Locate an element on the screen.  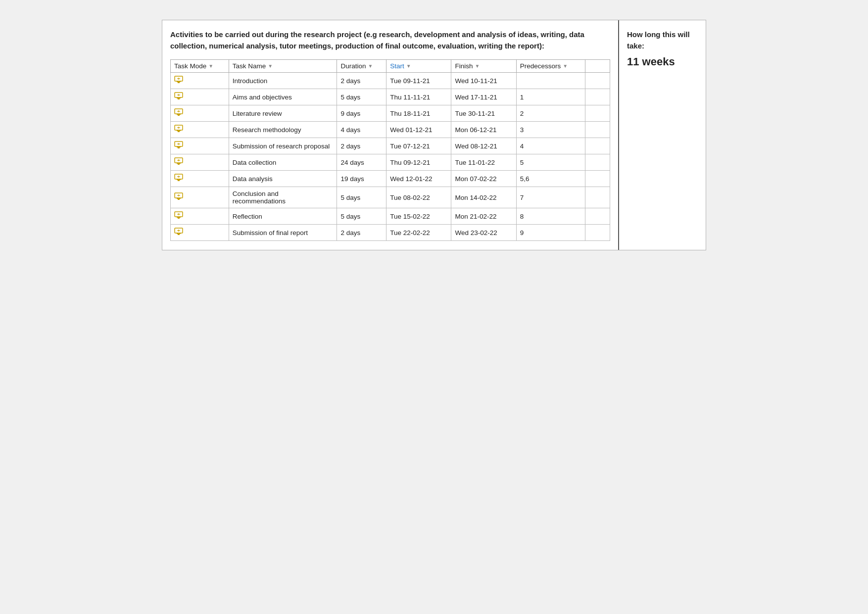
table-row: Literature review9 daysThu 18-11-21Tue 3… is located at coordinates (390, 114).